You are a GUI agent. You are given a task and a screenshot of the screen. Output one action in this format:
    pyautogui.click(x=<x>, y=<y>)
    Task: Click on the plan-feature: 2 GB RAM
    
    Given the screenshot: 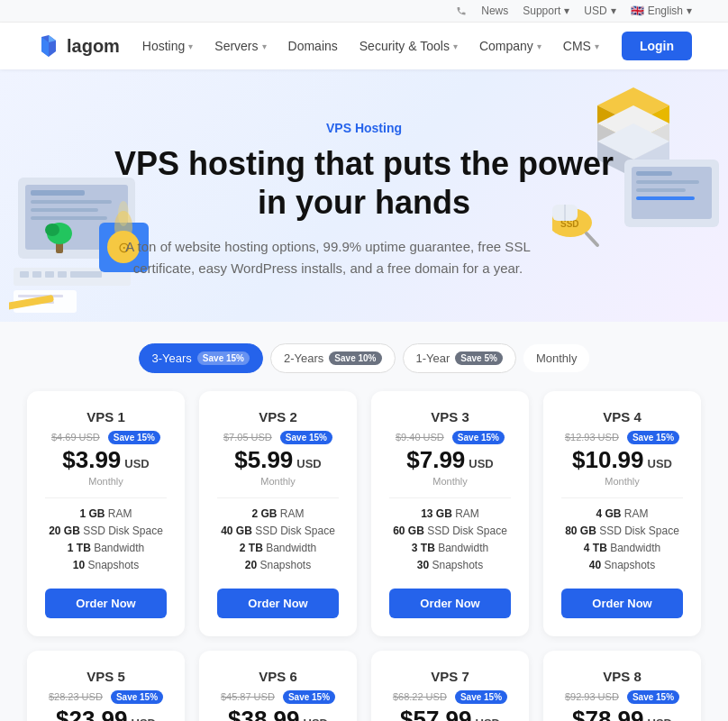 What is the action you would take?
    pyautogui.click(x=278, y=514)
    